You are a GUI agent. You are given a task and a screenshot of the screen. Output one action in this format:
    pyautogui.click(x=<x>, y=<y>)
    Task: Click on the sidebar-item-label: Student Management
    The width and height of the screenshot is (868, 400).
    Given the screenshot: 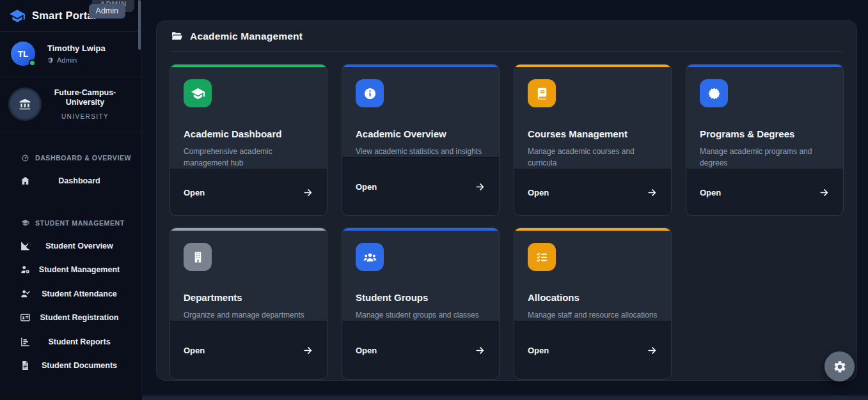 What is the action you would take?
    pyautogui.click(x=79, y=270)
    